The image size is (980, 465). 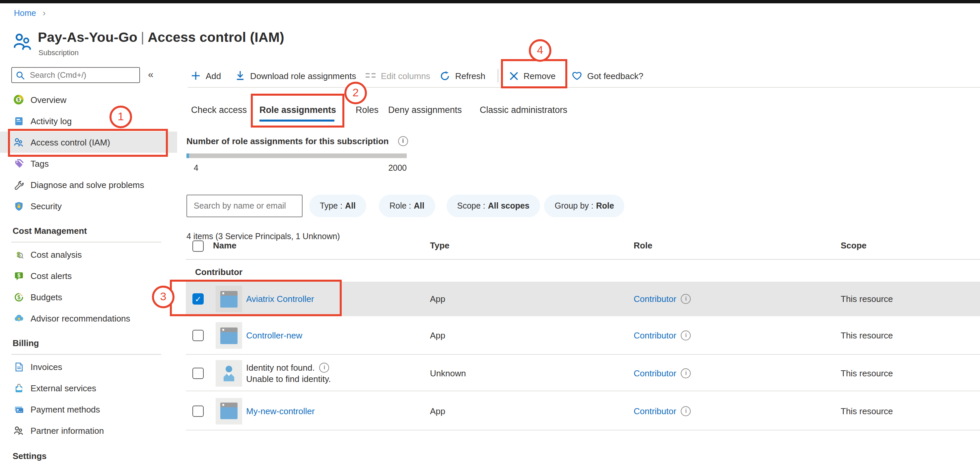 What do you see at coordinates (493, 206) in the screenshot?
I see `filter-pill-scope: Scope :All scopes` at bounding box center [493, 206].